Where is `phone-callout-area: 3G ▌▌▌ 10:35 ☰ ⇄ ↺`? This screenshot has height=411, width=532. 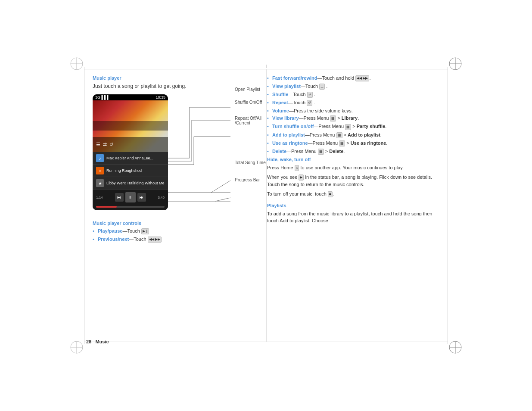 phone-callout-area: 3G ▌▌▌ 10:35 ☰ ⇄ ↺ is located at coordinates (170, 156).